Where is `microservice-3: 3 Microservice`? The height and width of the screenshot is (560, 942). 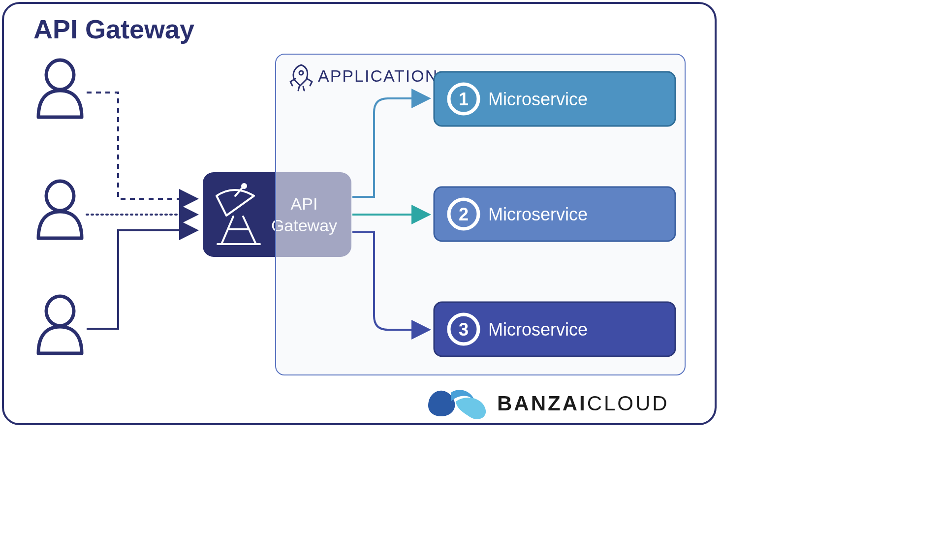
microservice-3: 3 Microservice is located at coordinates (555, 329).